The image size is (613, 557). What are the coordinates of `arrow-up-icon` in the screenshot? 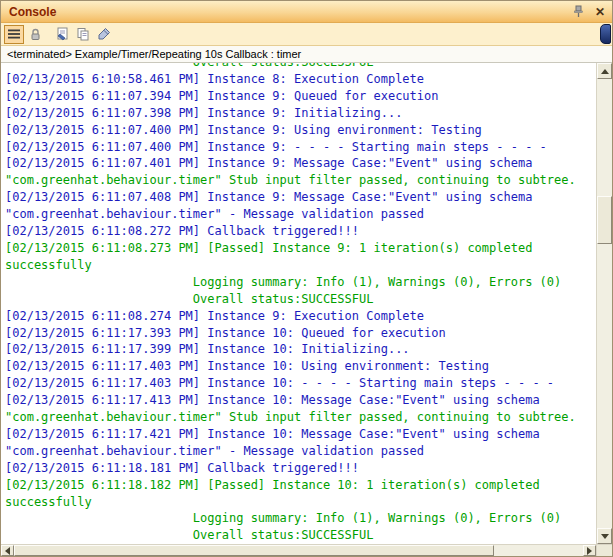 It's located at (605, 72).